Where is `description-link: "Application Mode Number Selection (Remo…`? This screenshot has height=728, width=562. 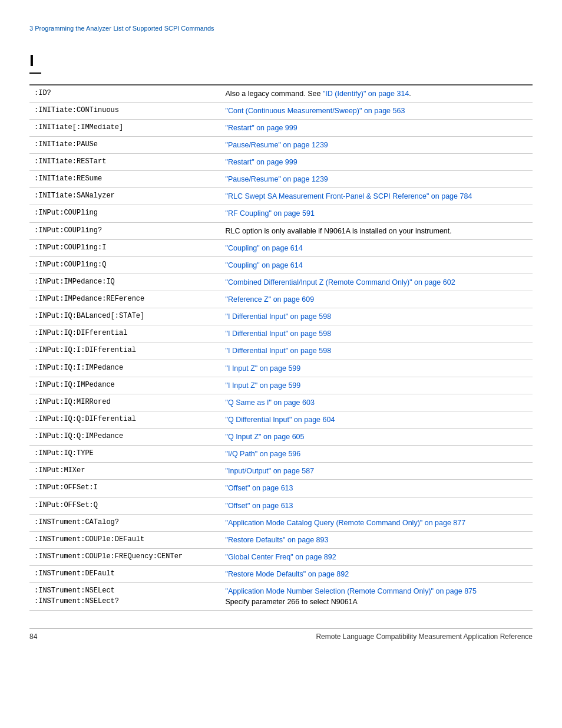 description-link: "Application Mode Number Selection (Remo… is located at coordinates (351, 591).